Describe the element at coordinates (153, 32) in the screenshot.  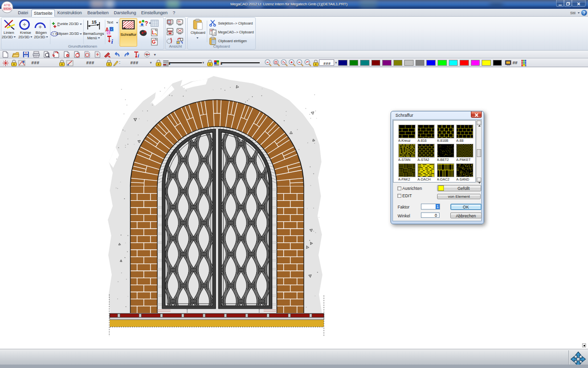
I see `svg-text: L` at that location.